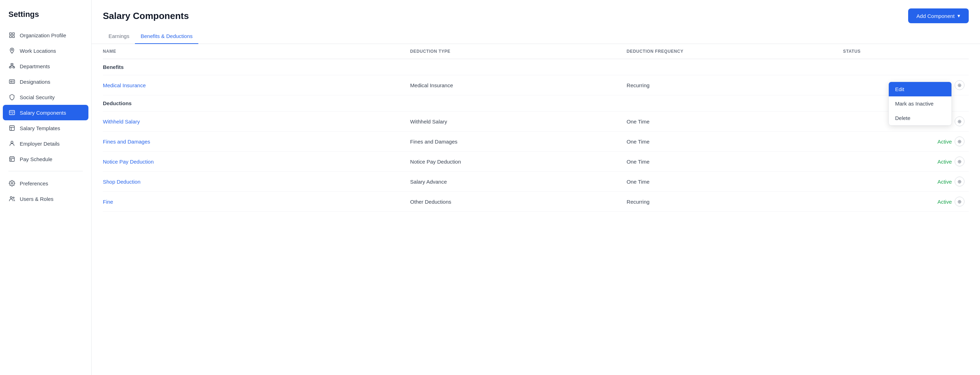 The height and width of the screenshot is (375, 980). Describe the element at coordinates (46, 81) in the screenshot. I see `sidebar-item-designations: Designations` at that location.